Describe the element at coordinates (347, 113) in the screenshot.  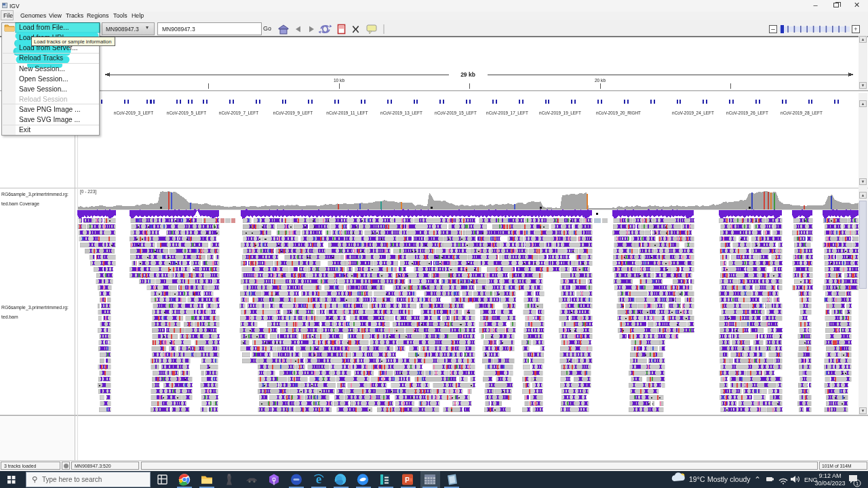
I see `svg-text: nCoV-2019_11_LEFT` at that location.